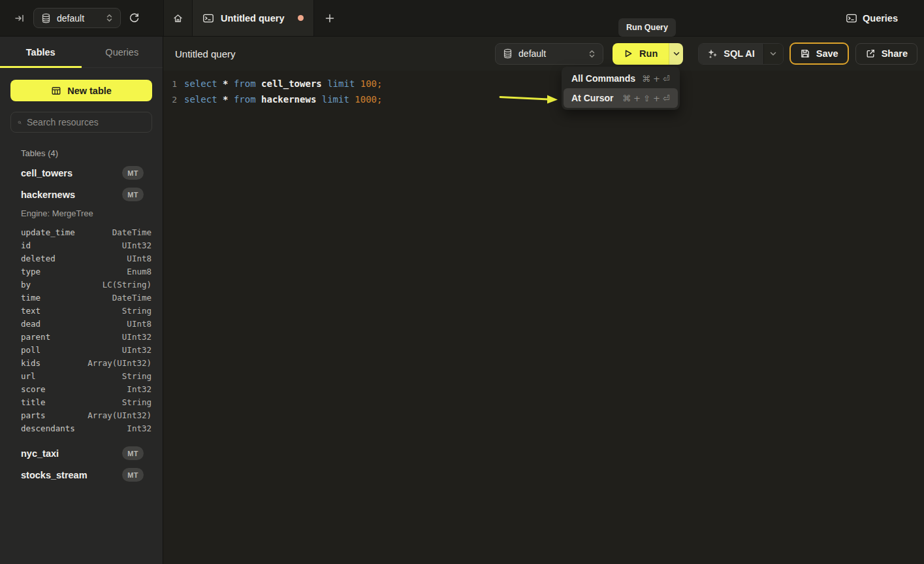 The height and width of the screenshot is (564, 924). Describe the element at coordinates (33, 403) in the screenshot. I see `column-name: title` at that location.